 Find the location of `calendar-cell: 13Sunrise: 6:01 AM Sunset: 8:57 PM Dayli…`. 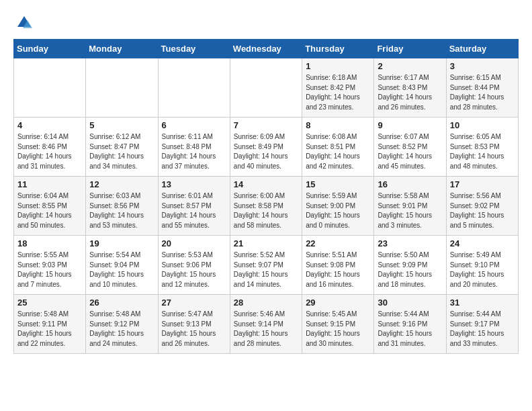

calendar-cell: 13Sunrise: 6:01 AM Sunset: 8:57 PM Dayli… is located at coordinates (193, 206).